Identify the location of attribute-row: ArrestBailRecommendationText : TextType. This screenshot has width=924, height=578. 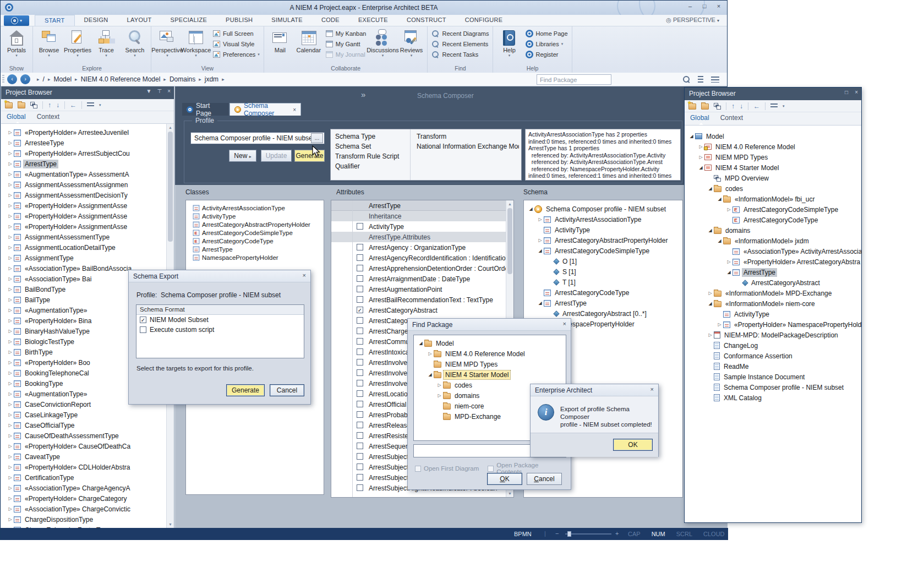
(418, 299).